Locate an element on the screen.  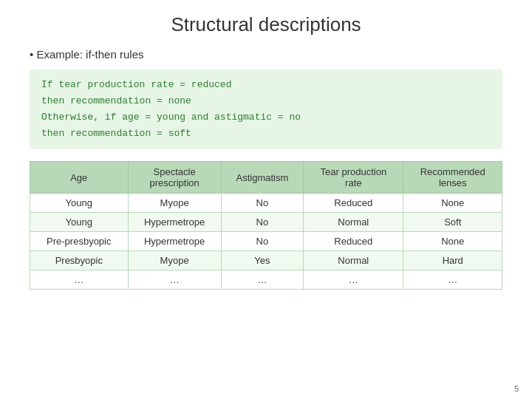
table-cell-1-3: Normal is located at coordinates (353, 222).